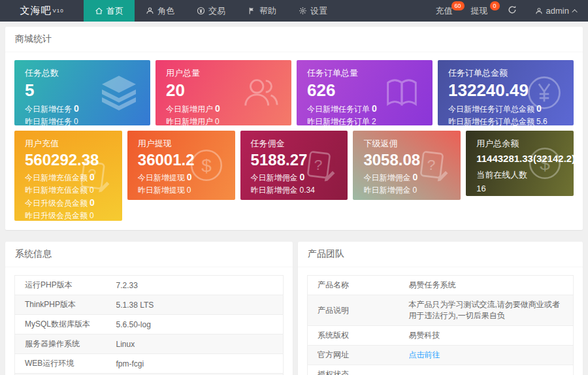  What do you see at coordinates (68, 216) in the screenshot?
I see `card-line: 昨日升级会员金额0` at bounding box center [68, 216].